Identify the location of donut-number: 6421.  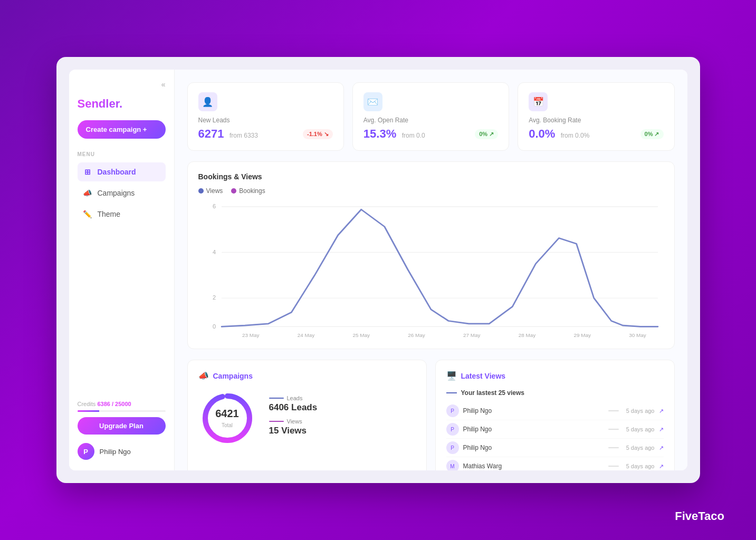
(227, 413).